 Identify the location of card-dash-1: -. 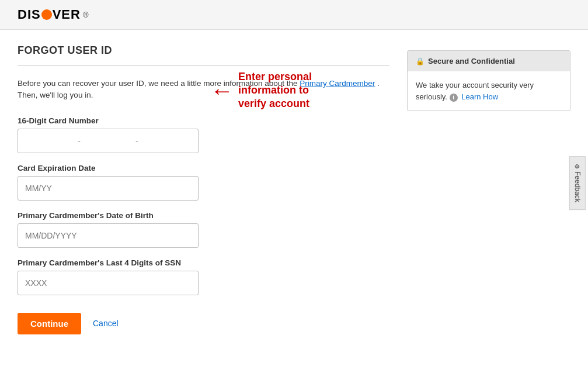
(79, 141).